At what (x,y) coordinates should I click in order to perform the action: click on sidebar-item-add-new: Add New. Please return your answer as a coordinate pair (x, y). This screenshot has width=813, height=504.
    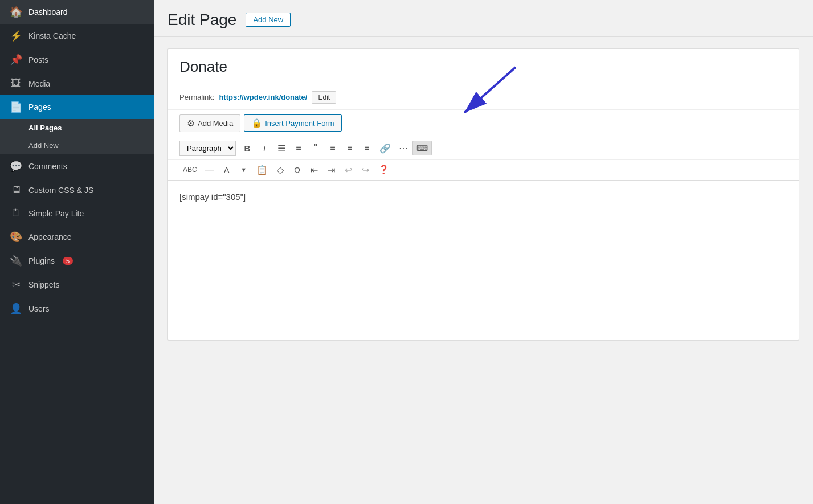
    Looking at the image, I should click on (77, 146).